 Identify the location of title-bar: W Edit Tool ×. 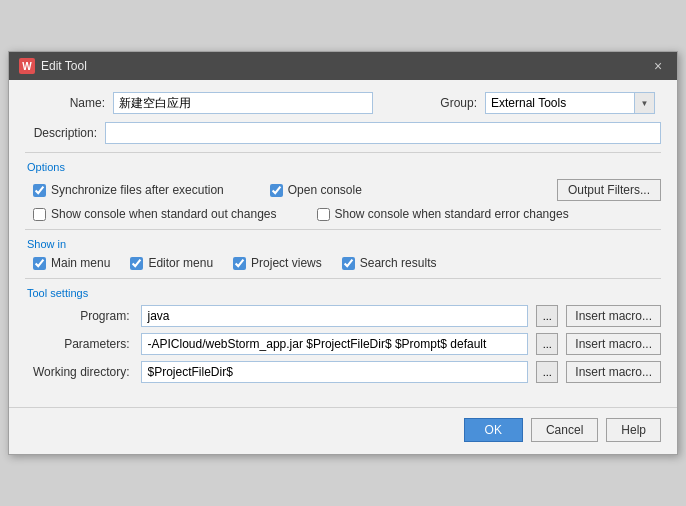
(343, 66).